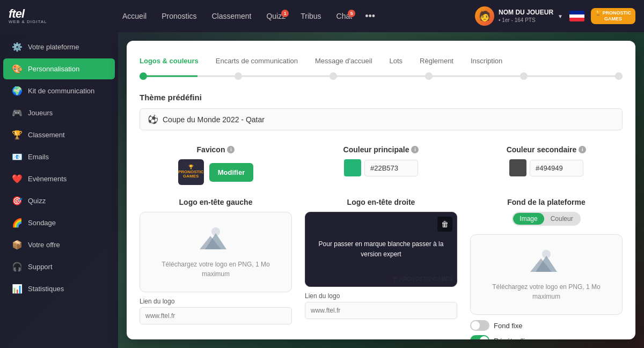 Image resolution: width=644 pixels, height=348 pixels. Describe the element at coordinates (528, 219) in the screenshot. I see `toggle-image: Image` at that location.